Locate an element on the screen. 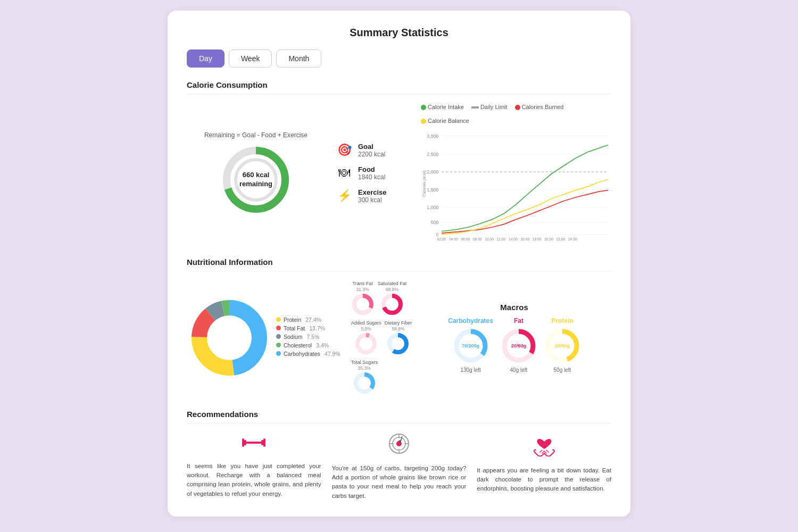  reco-item-mood: It appears you are feeling a bit down to… is located at coordinates (544, 467).